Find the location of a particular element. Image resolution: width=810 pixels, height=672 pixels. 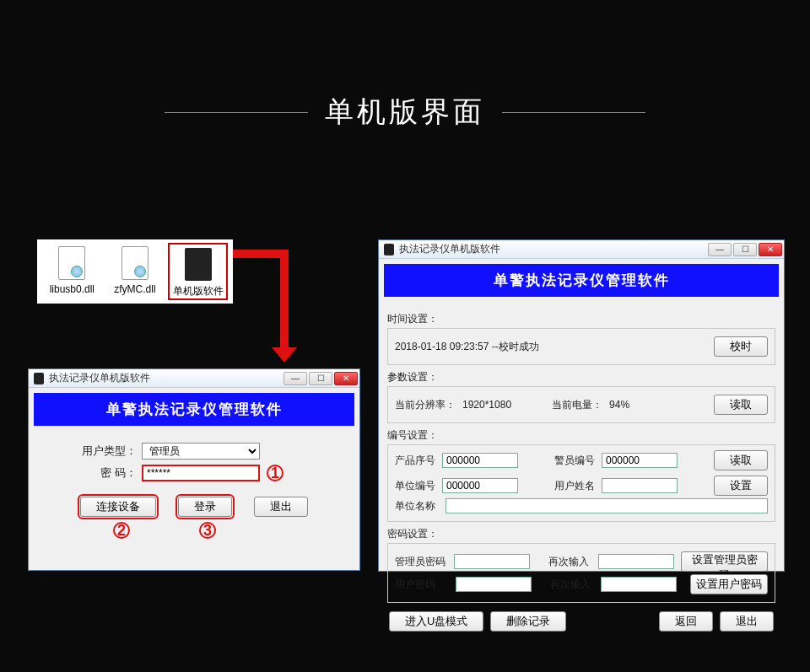

unit-id-input is located at coordinates (480, 486).